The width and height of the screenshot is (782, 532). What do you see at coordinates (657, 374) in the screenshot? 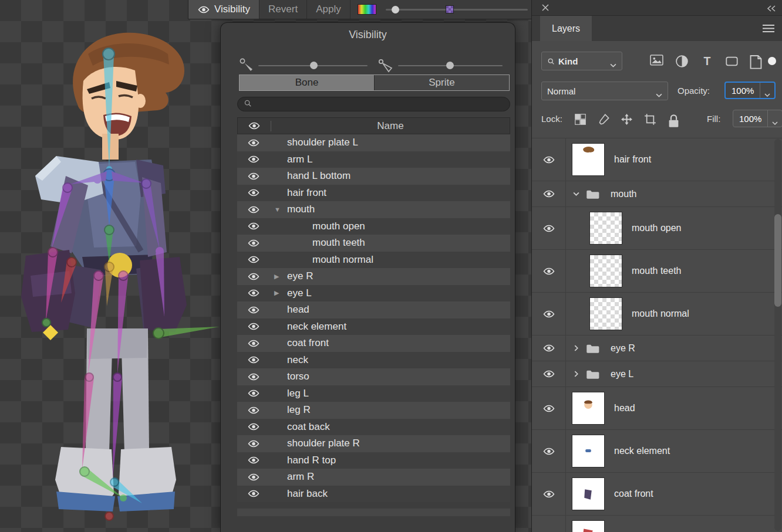
I see `layer-group-row: eye L` at bounding box center [657, 374].